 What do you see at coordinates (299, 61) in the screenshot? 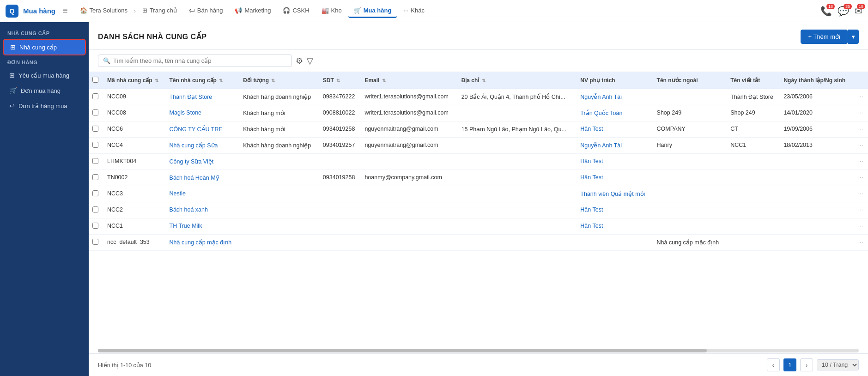
I see `filter-settings-button: ⚙` at bounding box center [299, 61].